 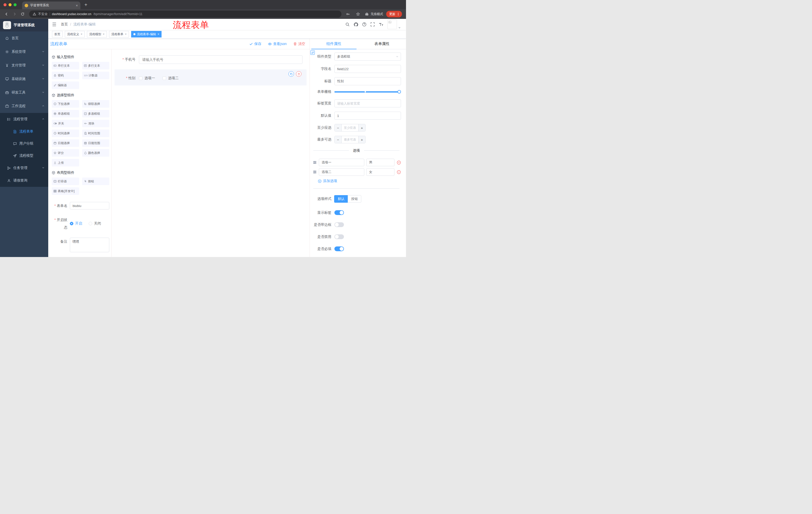 I want to click on component-chip-textarea: 多行文本, so click(x=96, y=65).